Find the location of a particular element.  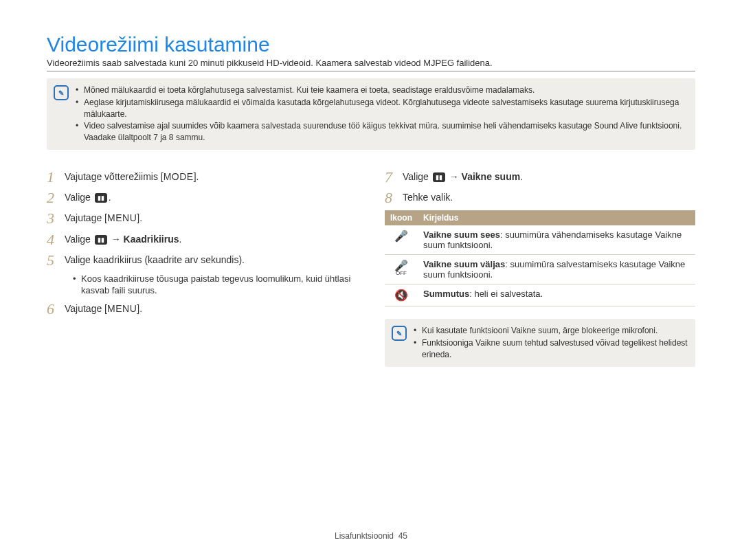

warning-list: Mõned mälukaardid ei toeta kõrglahutuseg… is located at coordinates (382, 114).